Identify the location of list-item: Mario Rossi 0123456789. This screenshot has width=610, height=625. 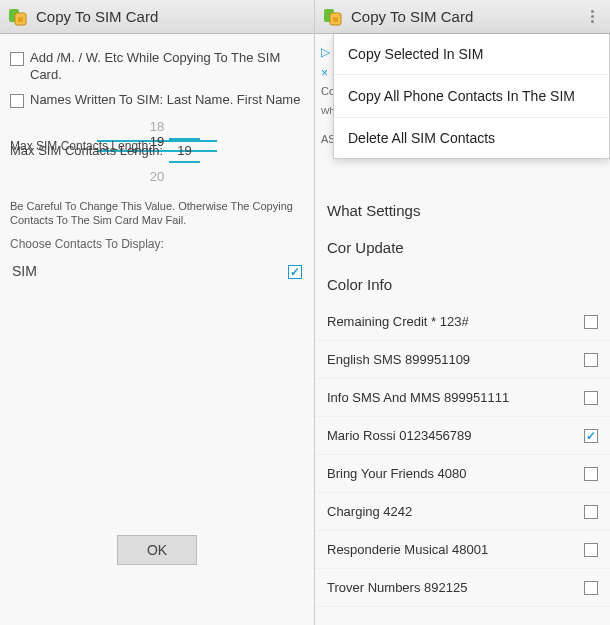
(462, 436).